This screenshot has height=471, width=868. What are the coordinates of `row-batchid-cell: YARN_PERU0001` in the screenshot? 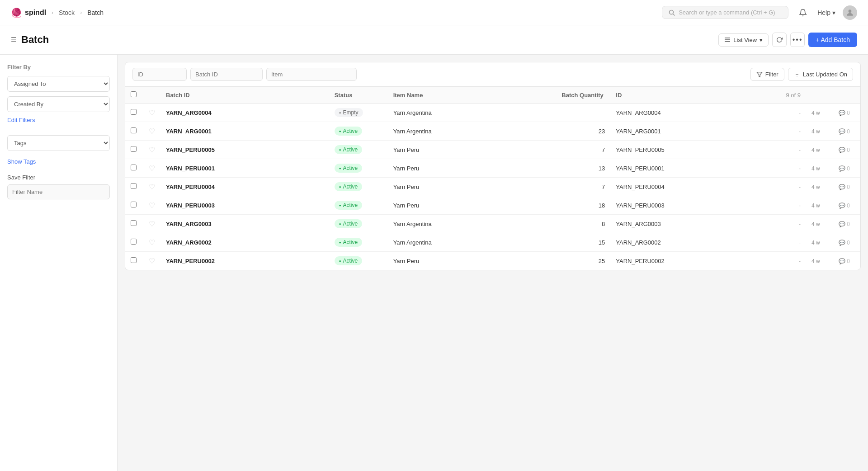 It's located at (245, 168).